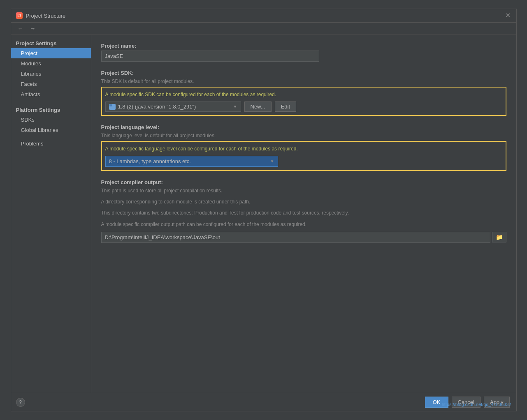 The image size is (527, 420). I want to click on sidebar-item-project: Project, so click(51, 53).